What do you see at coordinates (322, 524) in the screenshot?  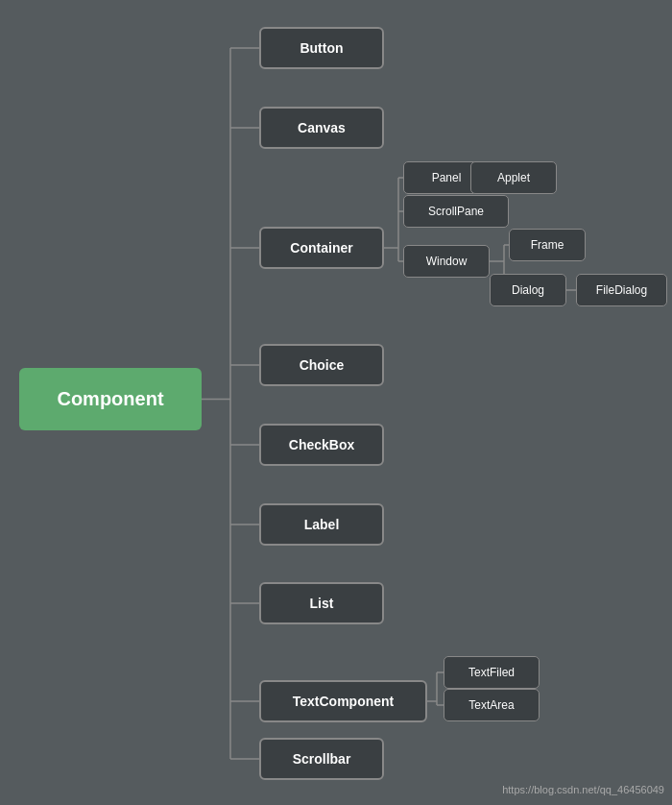 I see `label-node: Label` at bounding box center [322, 524].